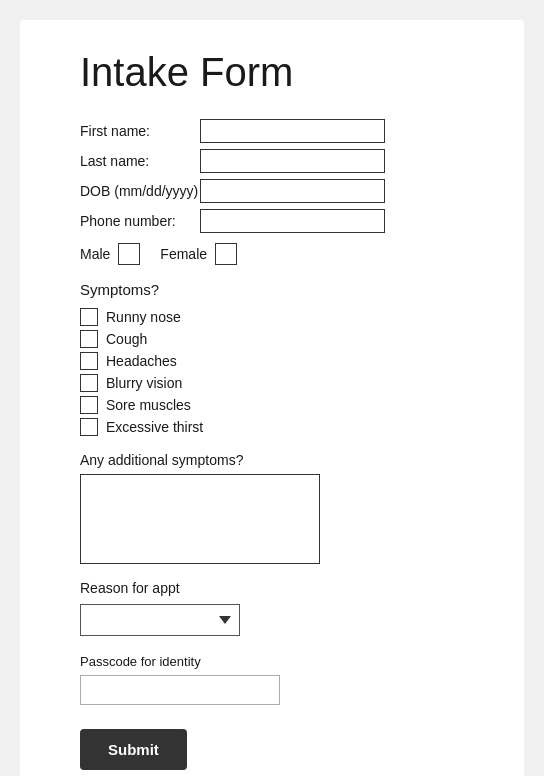  Describe the element at coordinates (160, 629) in the screenshot. I see `reason-select-wrapper: Consultation Follow-up Emergency Other` at that location.